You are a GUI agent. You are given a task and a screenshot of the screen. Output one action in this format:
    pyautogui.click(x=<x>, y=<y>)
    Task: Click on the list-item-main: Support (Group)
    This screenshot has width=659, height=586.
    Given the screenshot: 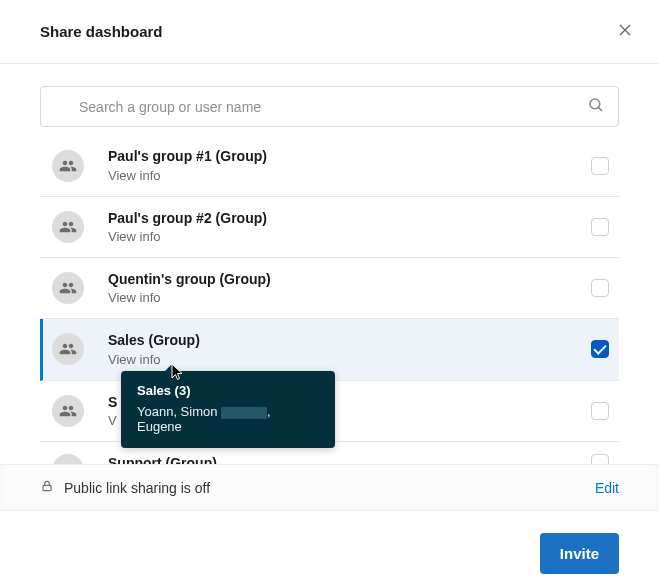 What is the action you would take?
    pyautogui.click(x=350, y=459)
    